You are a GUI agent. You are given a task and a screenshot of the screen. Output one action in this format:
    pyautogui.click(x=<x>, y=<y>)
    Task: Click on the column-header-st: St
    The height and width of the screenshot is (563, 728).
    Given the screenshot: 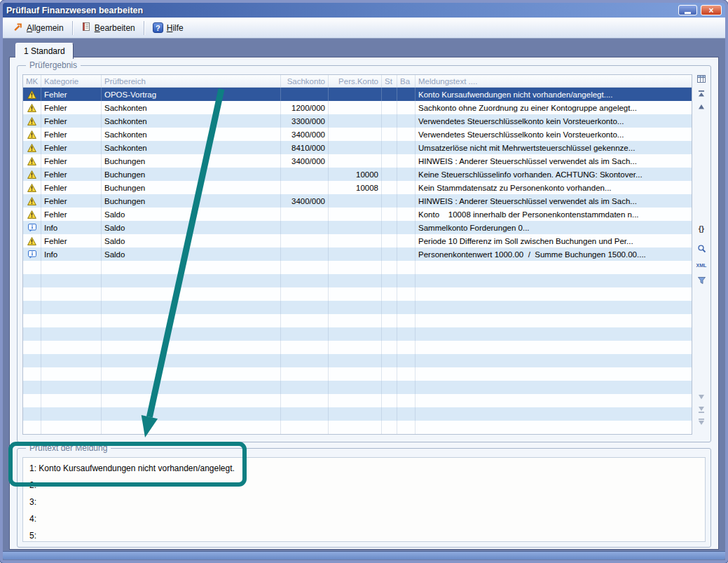 What is the action you would take?
    pyautogui.click(x=390, y=81)
    